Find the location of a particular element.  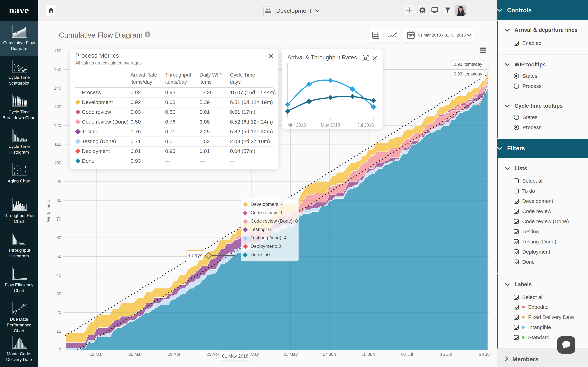

svg-text: 12 Mar is located at coordinates (96, 354).